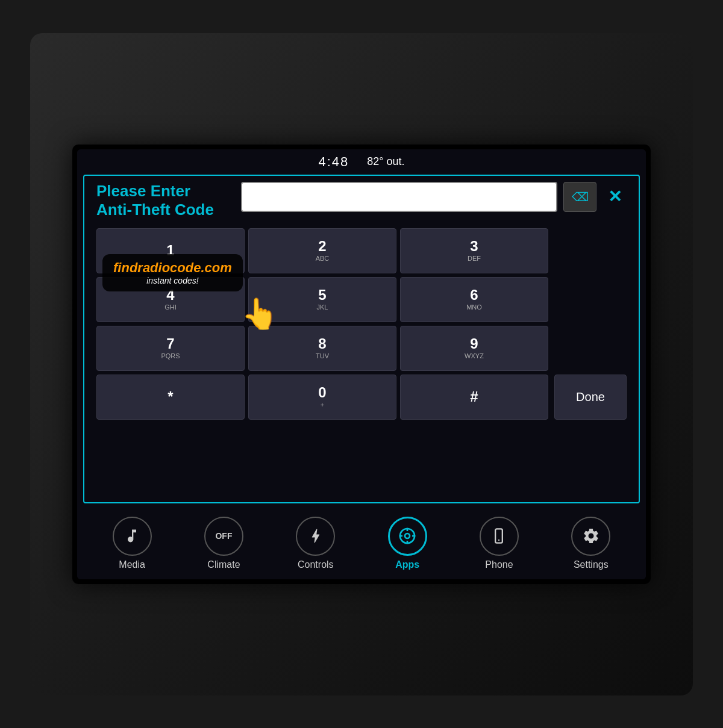 Image resolution: width=723 pixels, height=728 pixels. Describe the element at coordinates (172, 273) in the screenshot. I see `watermark: findradiocode.com instant codes!` at that location.